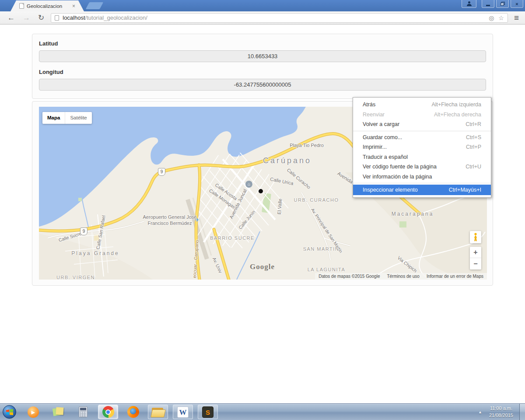  What do you see at coordinates (261, 191) in the screenshot?
I see `location-marker` at bounding box center [261, 191].